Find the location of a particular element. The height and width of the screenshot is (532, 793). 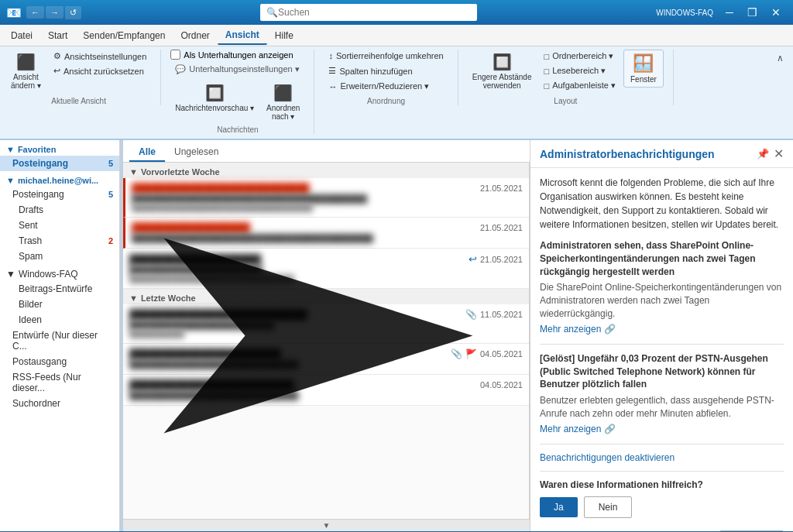

unterhaltungen-checkbox is located at coordinates (175, 54).